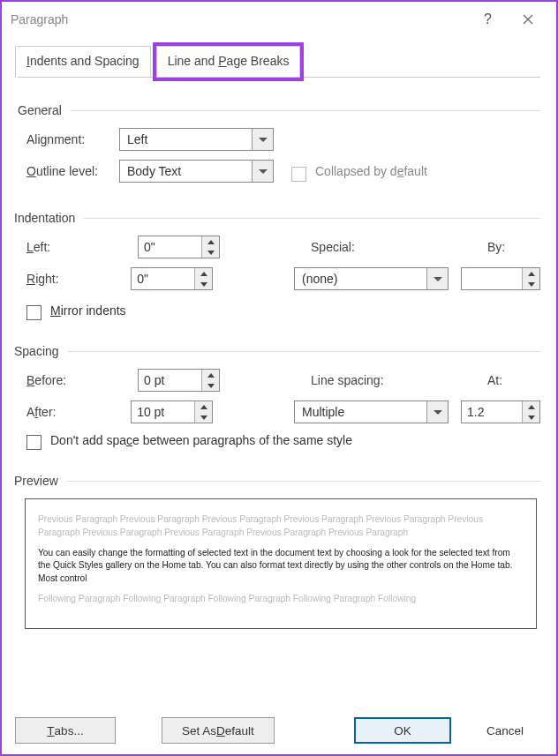 This screenshot has height=756, width=558. Describe the element at coordinates (44, 218) in the screenshot. I see `group-indentation-label: Indentation` at that location.